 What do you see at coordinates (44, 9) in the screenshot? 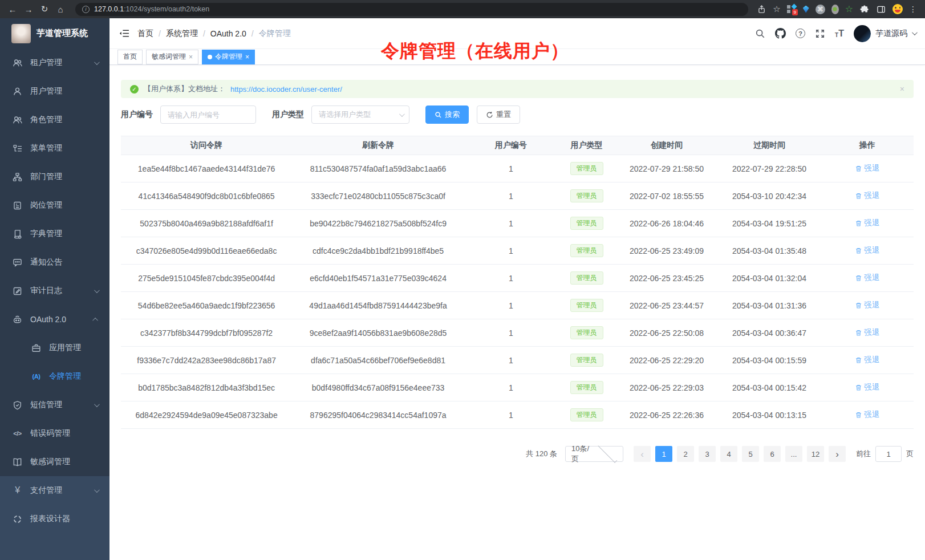
I see `browser-reload-icon: ↻` at bounding box center [44, 9].